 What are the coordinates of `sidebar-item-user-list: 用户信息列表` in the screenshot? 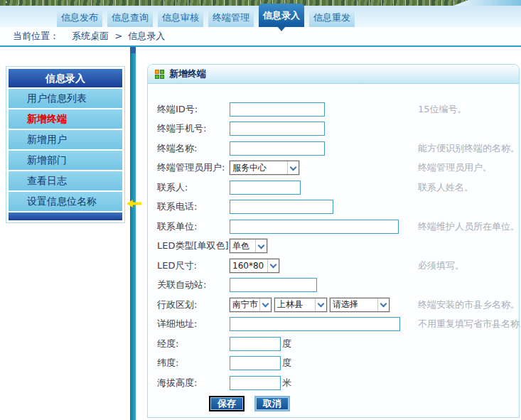 It's located at (65, 98).